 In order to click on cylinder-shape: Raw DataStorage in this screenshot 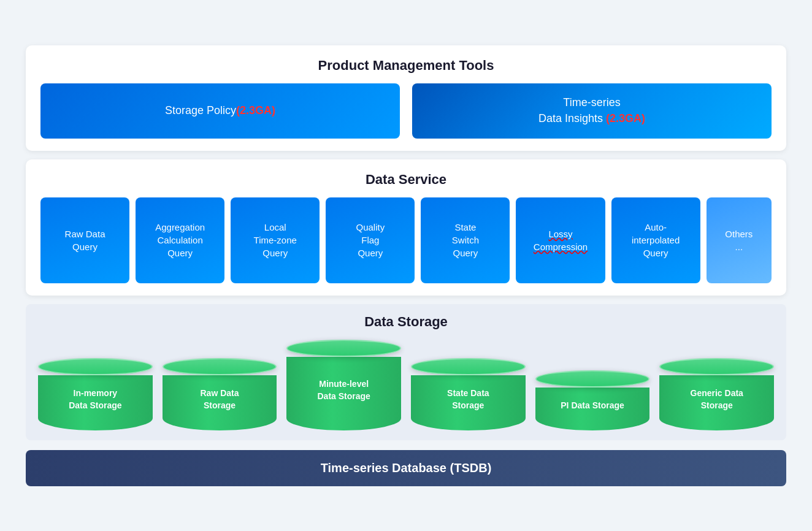, I will do `click(220, 394)`.